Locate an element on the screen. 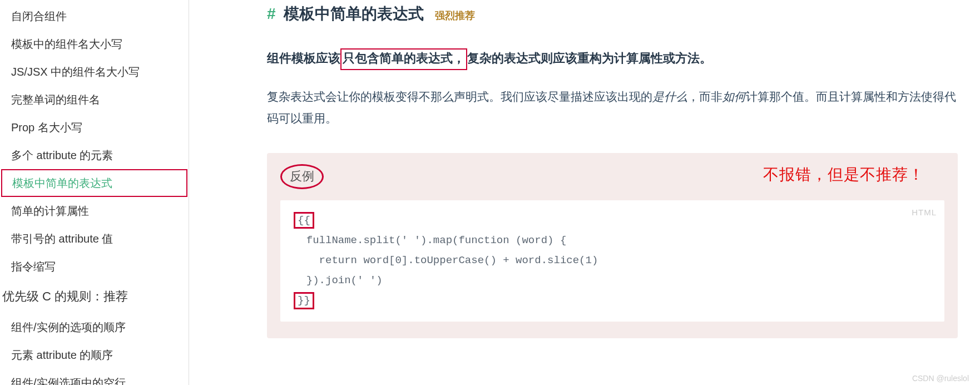 The width and height of the screenshot is (980, 385). code-close-braces-highlight: }} is located at coordinates (304, 300).